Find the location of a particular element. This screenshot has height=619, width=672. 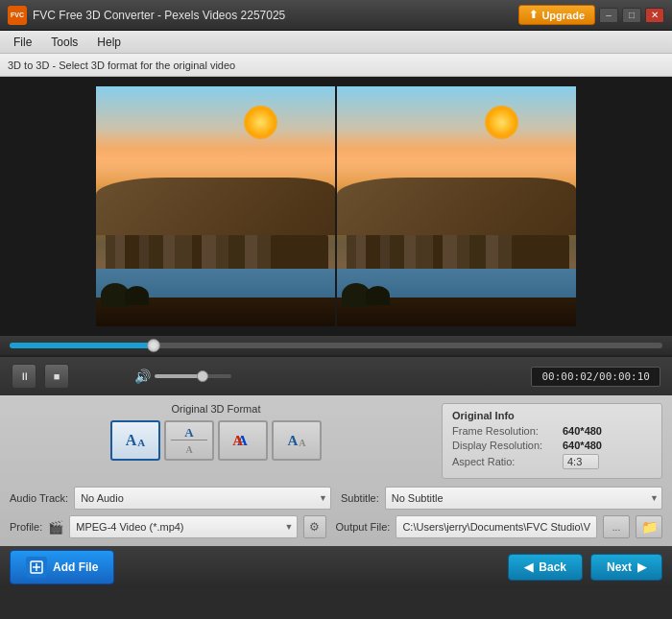

back-label: Back is located at coordinates (553, 567).